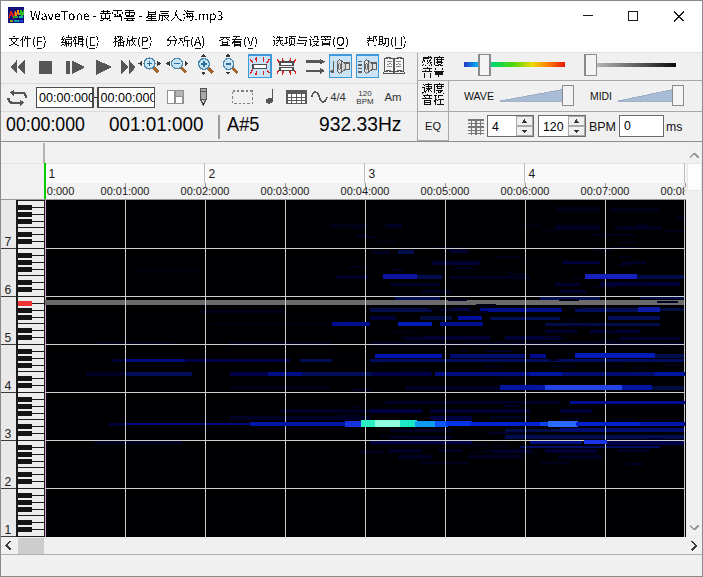  I want to click on svg-text: 00:06:000, so click(526, 191).